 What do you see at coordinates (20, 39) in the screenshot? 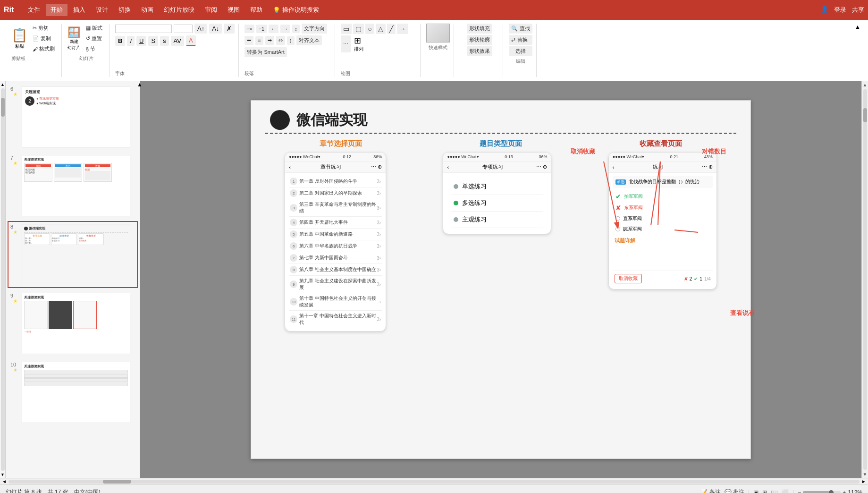
I see `paste-button: 📋 粘贴` at bounding box center [20, 39].